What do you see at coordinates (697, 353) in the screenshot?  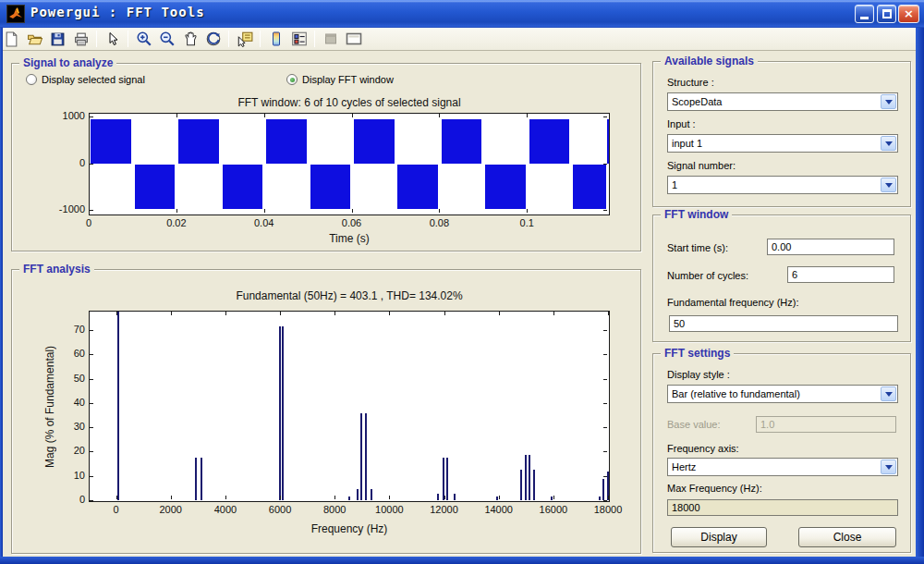 I see `fft-settings-title: FFT settings` at bounding box center [697, 353].